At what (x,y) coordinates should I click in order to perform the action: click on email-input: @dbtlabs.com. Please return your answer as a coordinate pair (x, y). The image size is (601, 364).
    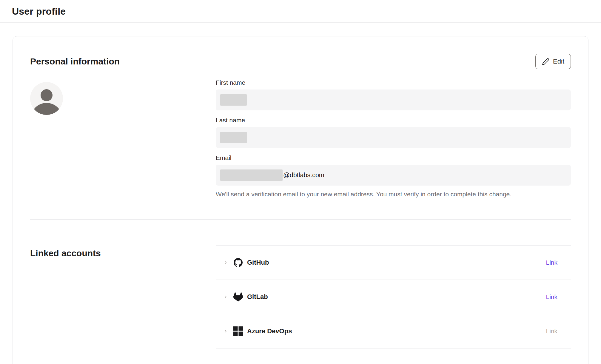
    Looking at the image, I should click on (393, 175).